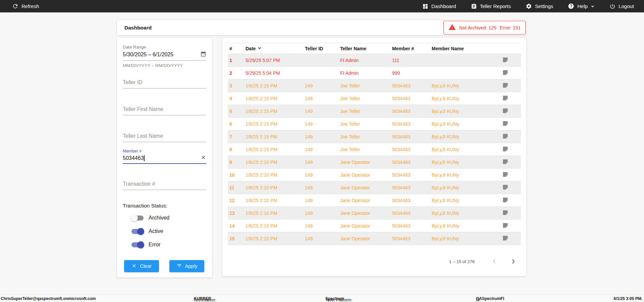 This screenshot has height=302, width=644. Describe the element at coordinates (133, 158) in the screenshot. I see `member-number-value: 5034463` at that location.